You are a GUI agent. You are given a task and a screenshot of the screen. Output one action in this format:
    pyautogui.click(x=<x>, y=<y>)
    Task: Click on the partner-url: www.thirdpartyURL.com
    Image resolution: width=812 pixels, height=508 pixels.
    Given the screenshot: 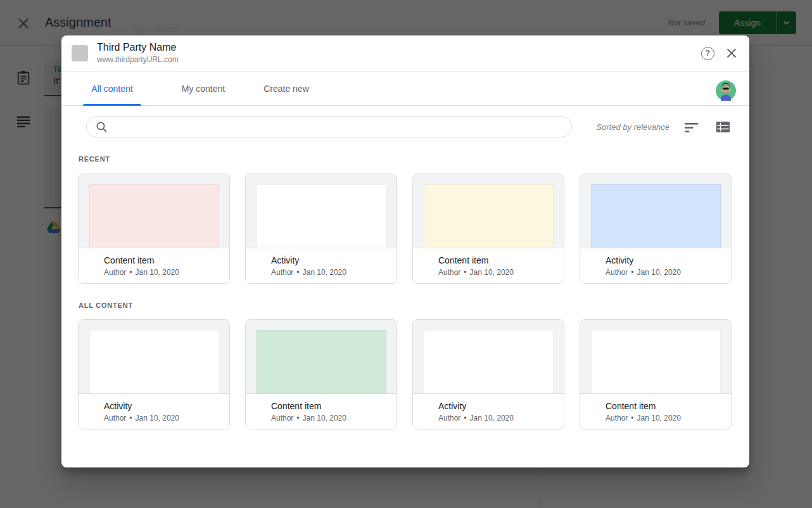 What is the action you would take?
    pyautogui.click(x=138, y=60)
    